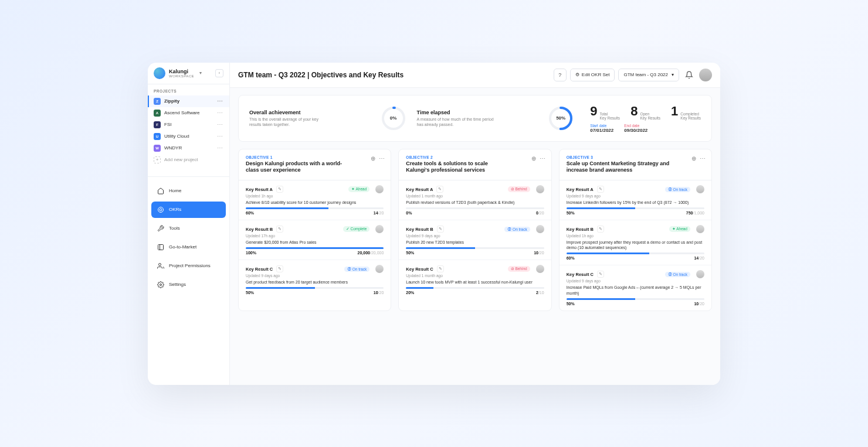  Describe the element at coordinates (475, 240) in the screenshot. I see `key-result-card: Key Result B ✎ ⦿ On track Updated 9 days…` at that location.